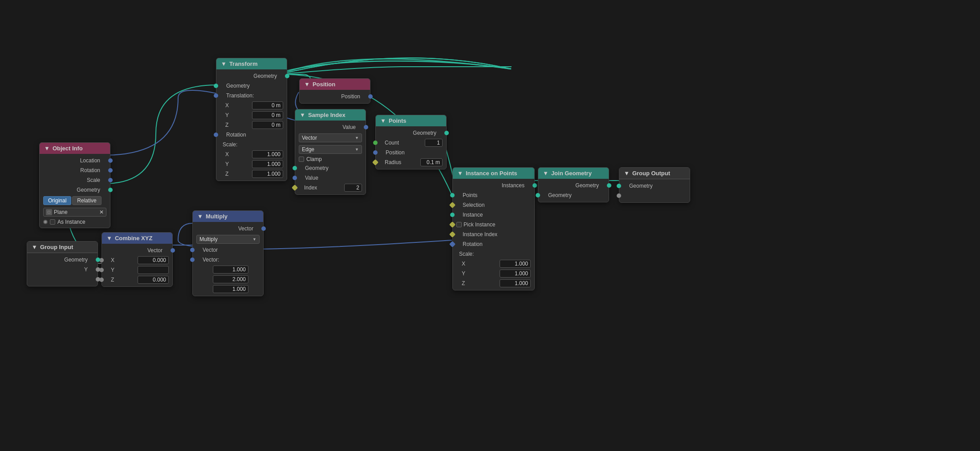  I want to click on sample-index-index-socket, so click(295, 188).